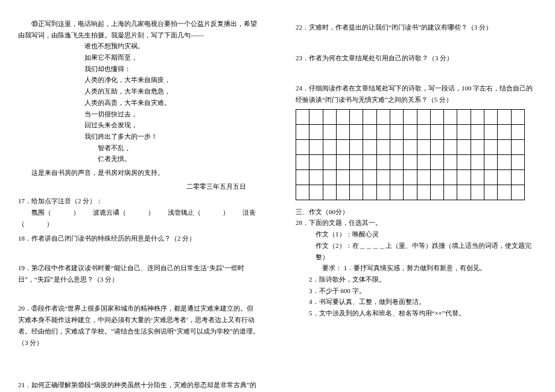 The width and height of the screenshot is (555, 392). I want to click on question-17: 17．给加点字注音（2 分）： 氛围（） 波诡云谲（） 浅尝辄止（） 沮丧（）, so click(139, 212).